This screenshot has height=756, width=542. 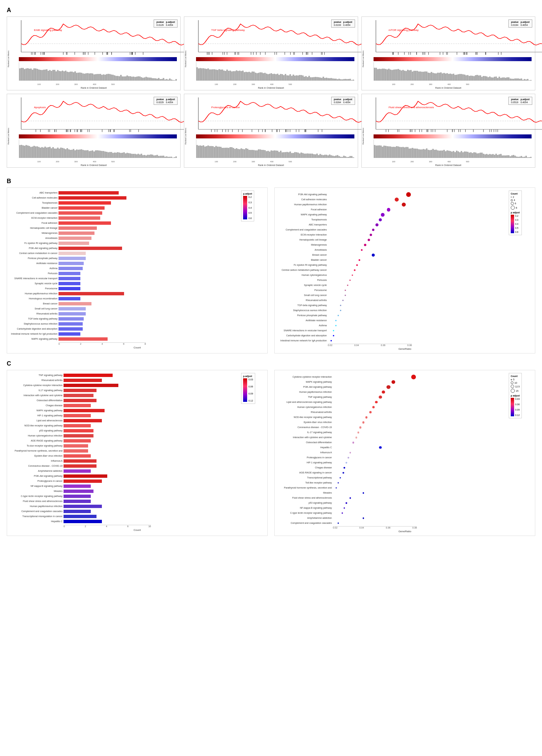 I want to click on dot-label: Antifolate resistance, so click(x=303, y=321).